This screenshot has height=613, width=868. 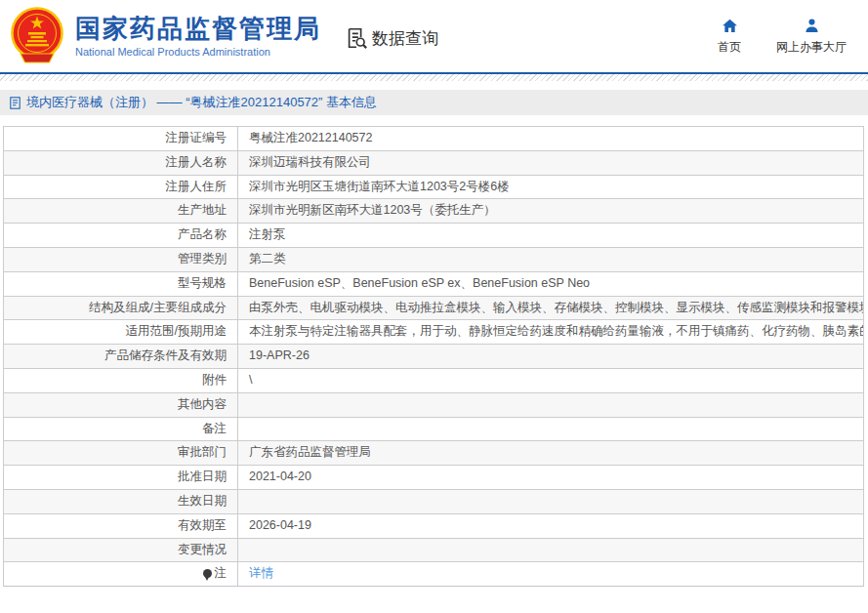 What do you see at coordinates (434, 260) in the screenshot?
I see `table-row: 管理类别第二类` at bounding box center [434, 260].